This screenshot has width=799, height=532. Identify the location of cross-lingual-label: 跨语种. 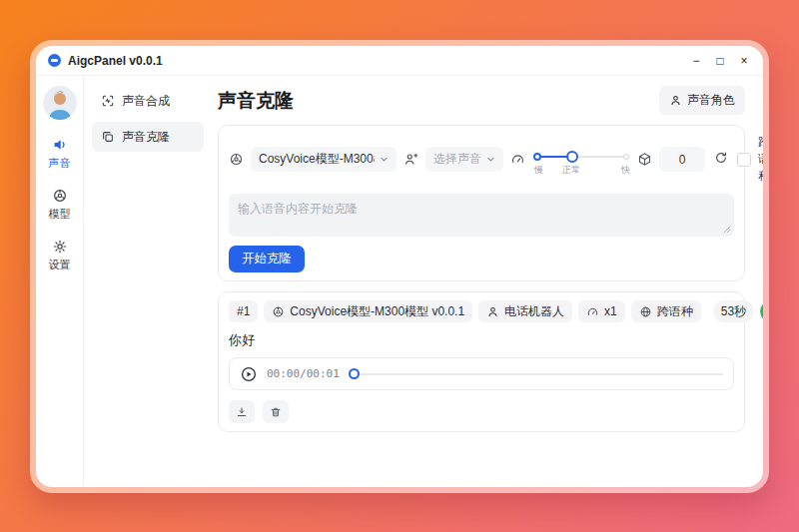
(761, 160).